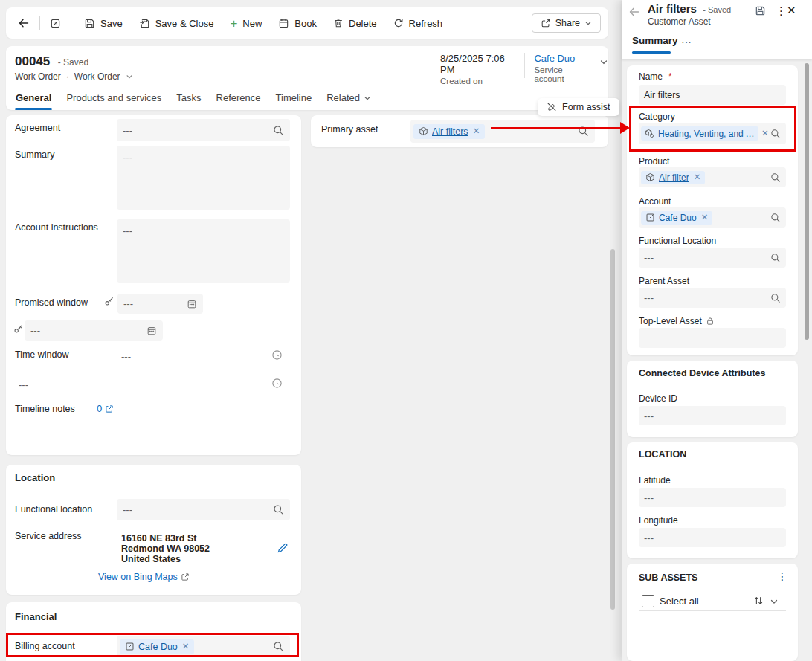 The image size is (812, 661). I want to click on product-link: Air filter, so click(674, 178).